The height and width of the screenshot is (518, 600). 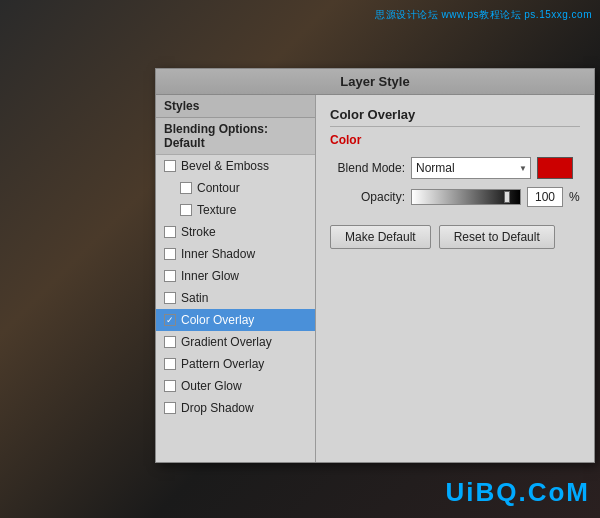 What do you see at coordinates (236, 342) in the screenshot?
I see `sidebar-item-gradient-overlay: Gradient Overlay` at bounding box center [236, 342].